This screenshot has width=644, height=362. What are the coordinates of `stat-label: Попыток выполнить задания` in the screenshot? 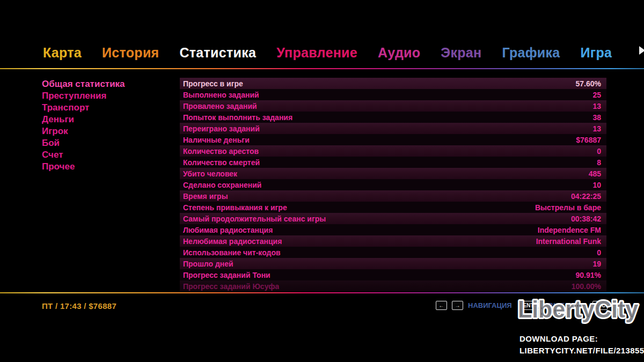 It's located at (238, 117).